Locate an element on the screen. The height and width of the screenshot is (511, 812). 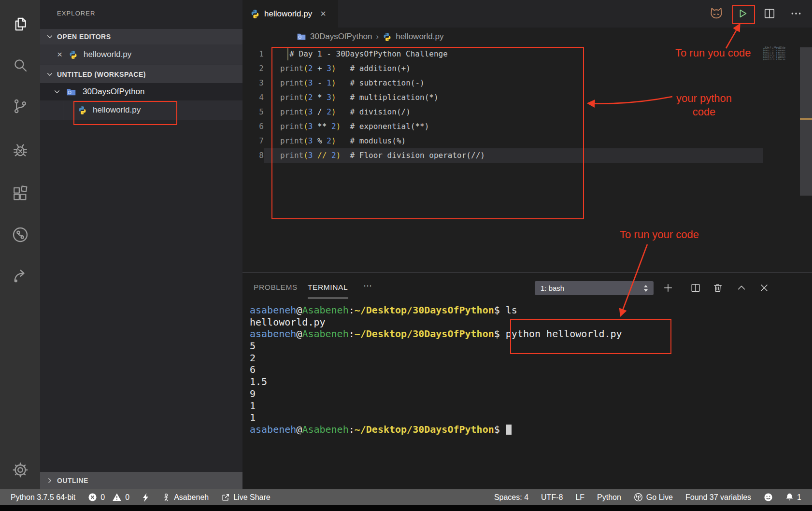
activity-bar is located at coordinates (20, 253).